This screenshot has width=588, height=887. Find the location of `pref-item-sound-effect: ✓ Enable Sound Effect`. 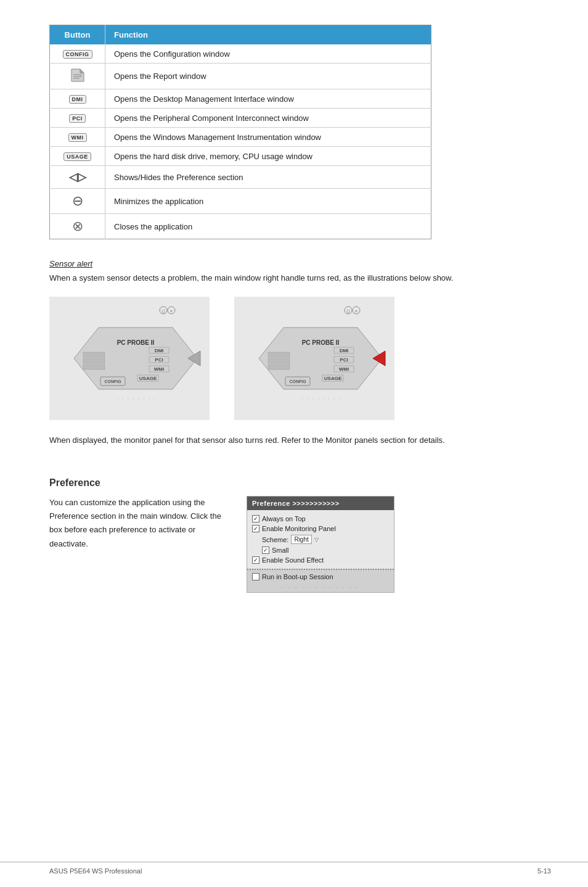

pref-item-sound-effect: ✓ Enable Sound Effect is located at coordinates (321, 560).